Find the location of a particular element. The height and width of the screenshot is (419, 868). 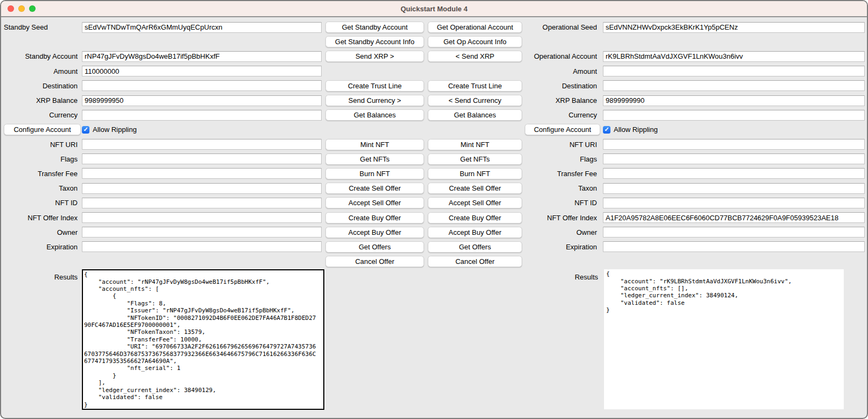

transfer-fee-row: Transfer Fee Burn NFT Burn NFT Transfer … is located at coordinates (434, 173).